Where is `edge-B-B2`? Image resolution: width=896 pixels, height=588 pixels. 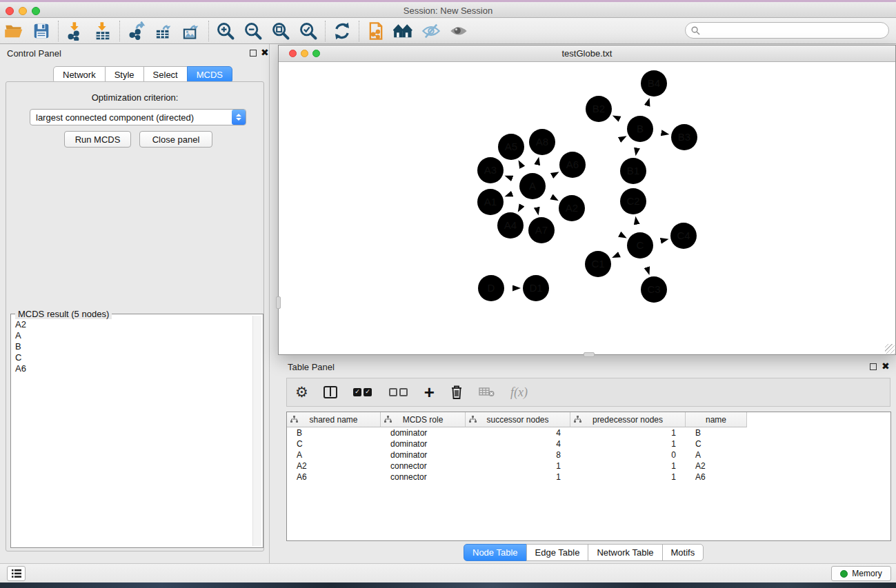
edge-B-B2 is located at coordinates (620, 120).